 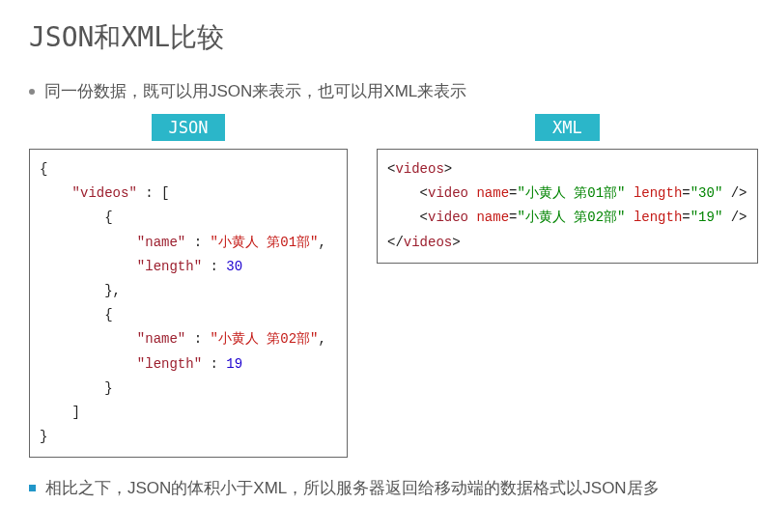 I want to click on bullet-item-1: 同一份数据，既可以用JSON来表示，也可以用XML来表示, so click(x=380, y=91).